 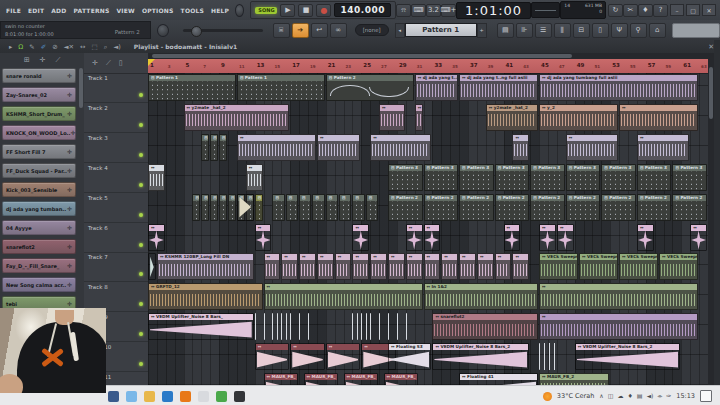 What do you see at coordinates (39, 170) in the screenshot?
I see `picker-item: FF_Duck Squad - Par..✛` at bounding box center [39, 170].